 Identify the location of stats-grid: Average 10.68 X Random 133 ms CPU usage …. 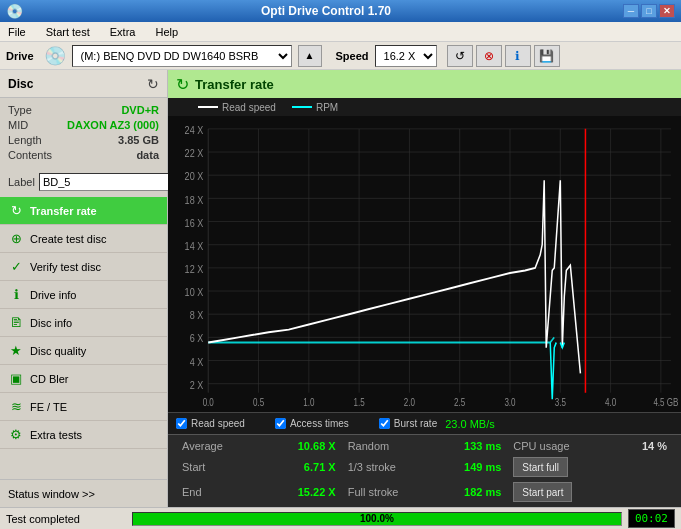
(424, 470).